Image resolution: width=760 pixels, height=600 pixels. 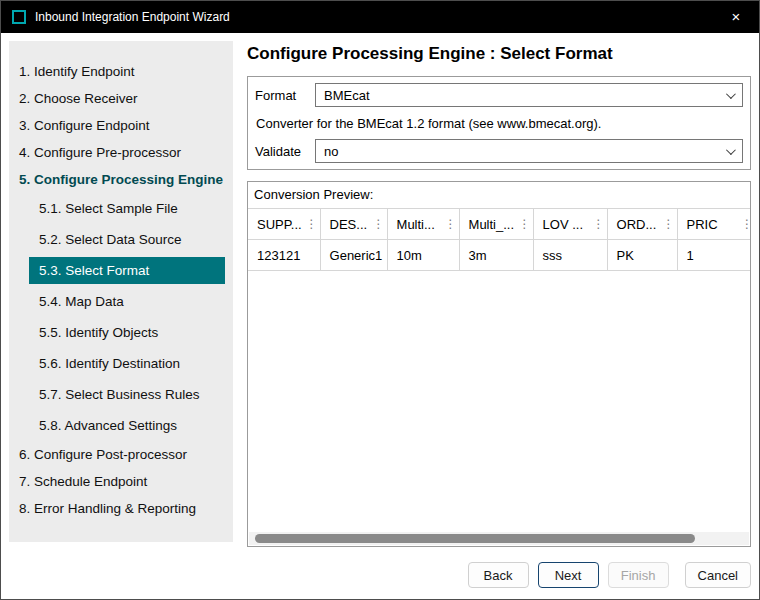 What do you see at coordinates (354, 256) in the screenshot?
I see `table-cell: Generic1` at bounding box center [354, 256].